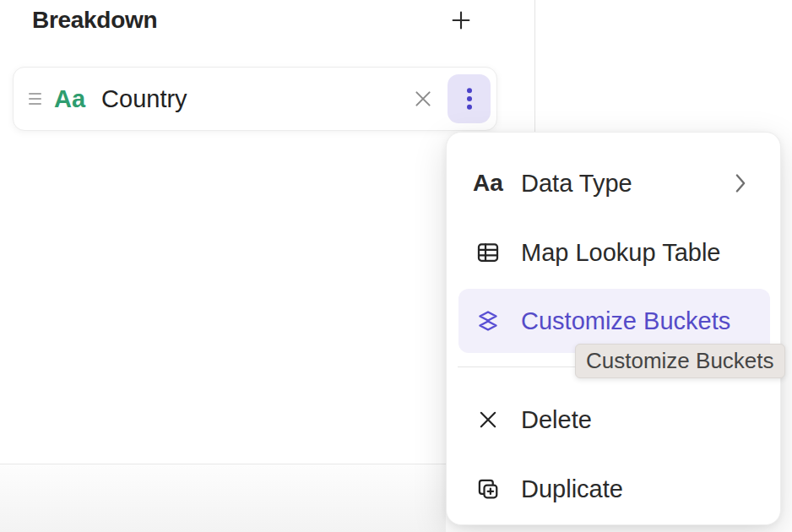 The width and height of the screenshot is (792, 532). What do you see at coordinates (615, 183) in the screenshot?
I see `menu-item-data-type: Aa Data Type` at bounding box center [615, 183].